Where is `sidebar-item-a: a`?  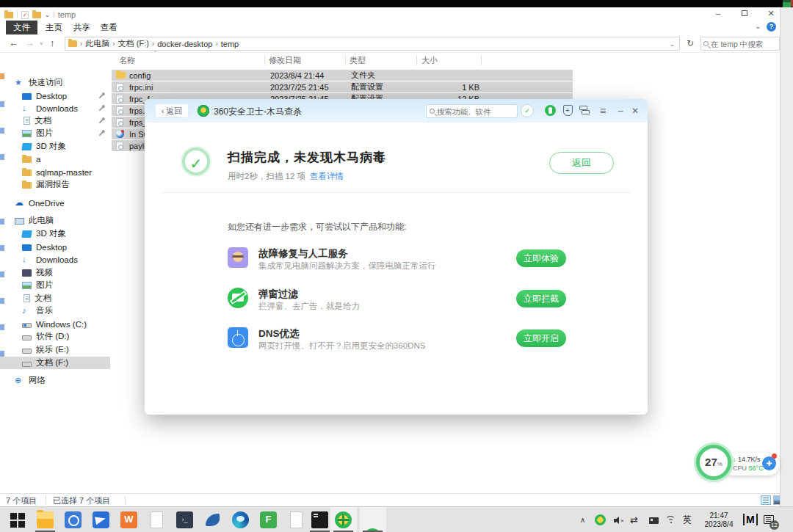 sidebar-item-a: a is located at coordinates (55, 158).